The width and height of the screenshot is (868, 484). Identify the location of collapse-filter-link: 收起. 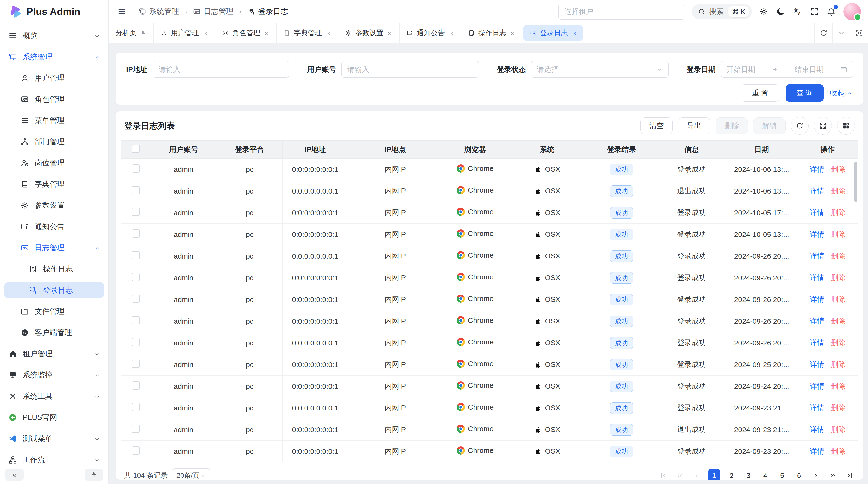
(842, 93).